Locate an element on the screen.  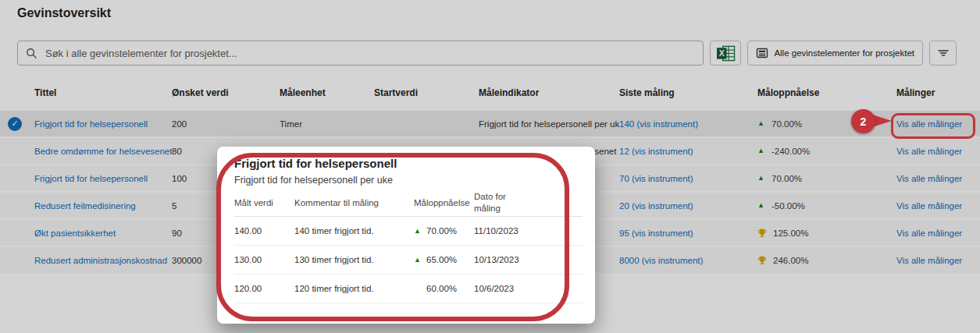
annotation-box-view-all-measurements is located at coordinates (933, 126).